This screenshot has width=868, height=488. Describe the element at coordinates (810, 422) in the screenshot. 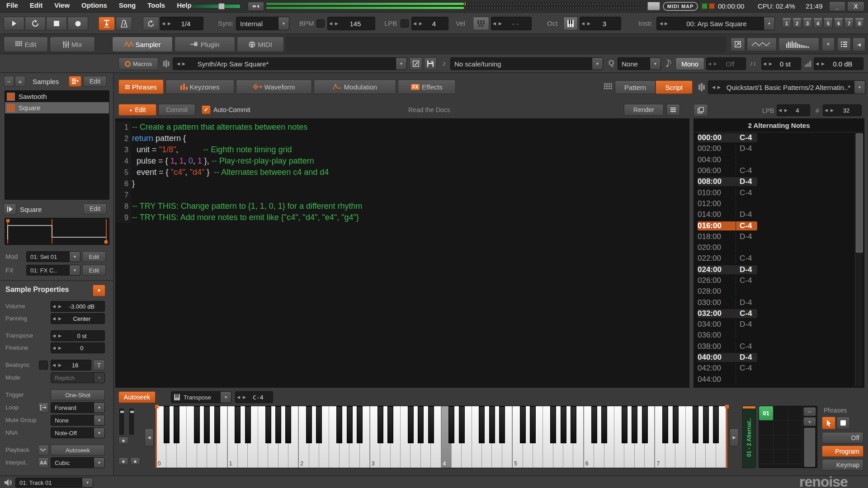

I see `phrase-map-add-button: +` at that location.